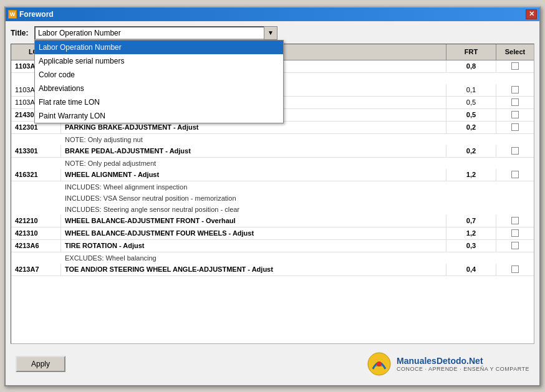 The image size is (545, 392). What do you see at coordinates (159, 102) in the screenshot?
I see `dropdown-item-4: Flat rate time LON` at bounding box center [159, 102].